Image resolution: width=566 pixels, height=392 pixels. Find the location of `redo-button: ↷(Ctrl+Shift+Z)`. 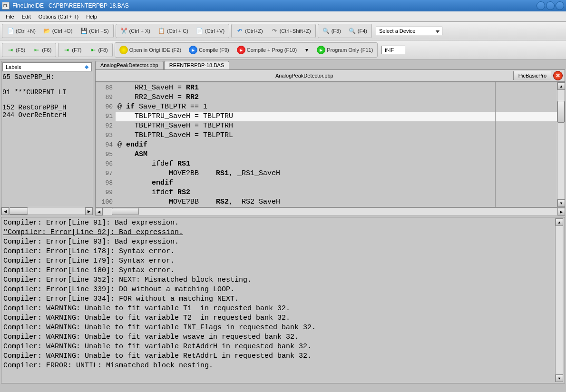

redo-button: ↷(Ctrl+Shift+Z) is located at coordinates (291, 31).